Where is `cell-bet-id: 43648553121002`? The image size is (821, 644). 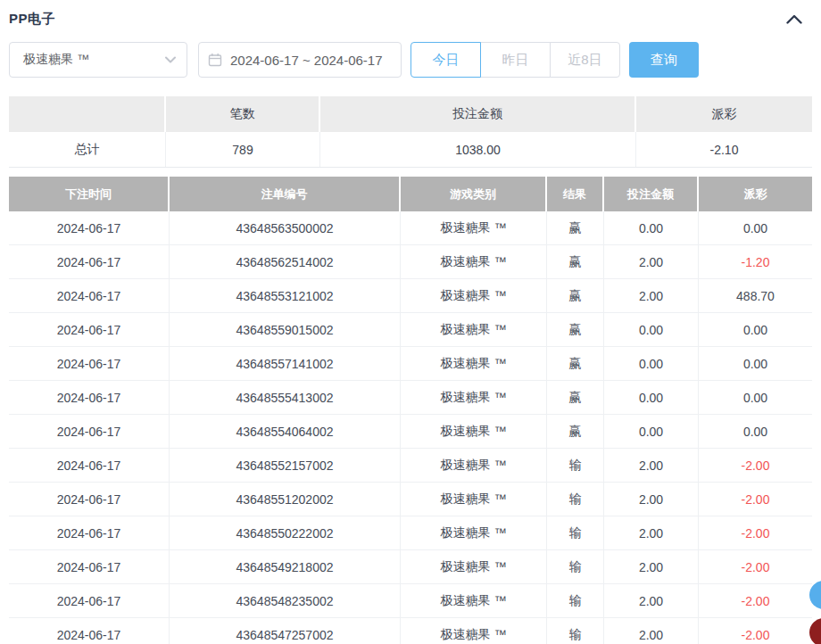
cell-bet-id: 43648553121002 is located at coordinates (286, 296).